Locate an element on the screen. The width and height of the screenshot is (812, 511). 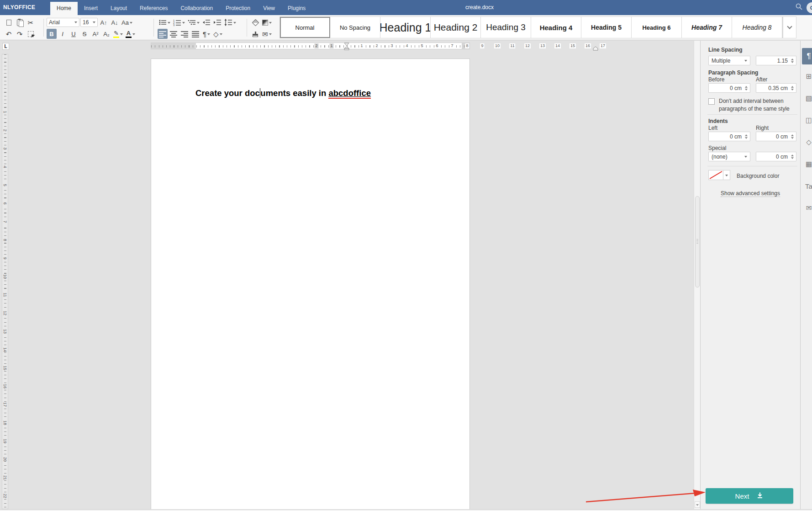
line-spacing-button is located at coordinates (230, 22).